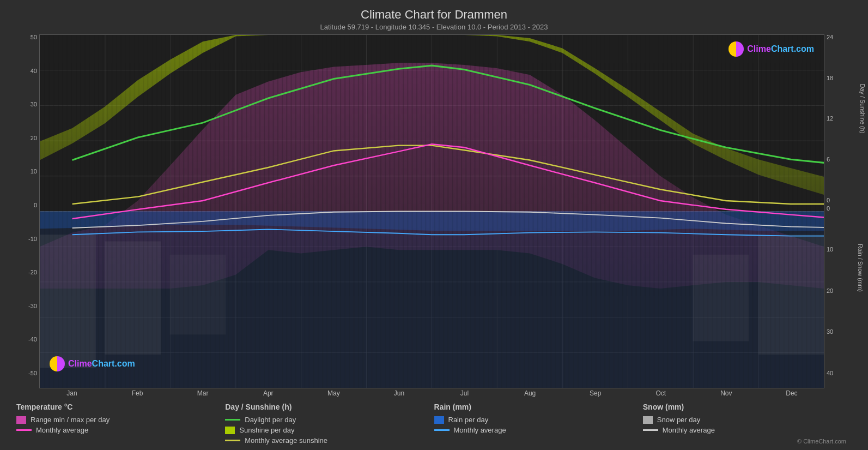  What do you see at coordinates (121, 407) in the screenshot?
I see `legend-title-temperature: Temperature °C` at bounding box center [121, 407].